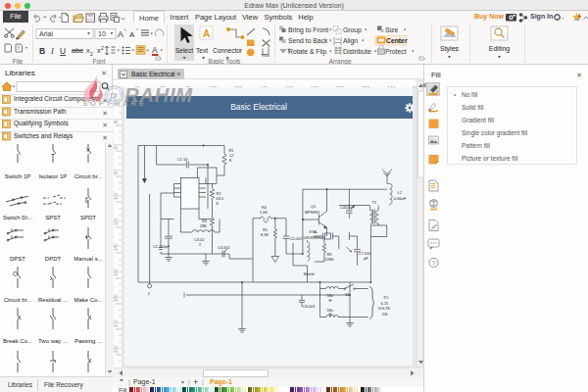 This screenshot has height=392, width=588. Describe the element at coordinates (184, 51) in the screenshot. I see `svg-text: Select` at that location.